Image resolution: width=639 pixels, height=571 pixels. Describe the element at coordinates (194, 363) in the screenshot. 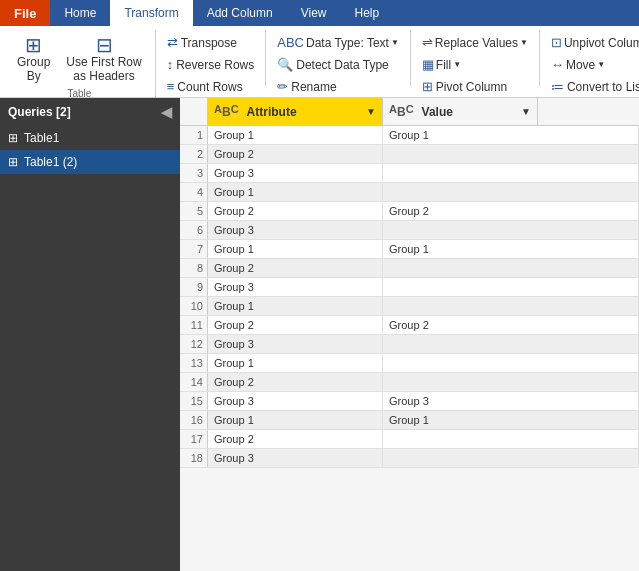

I see `row-number: 13` at that location.